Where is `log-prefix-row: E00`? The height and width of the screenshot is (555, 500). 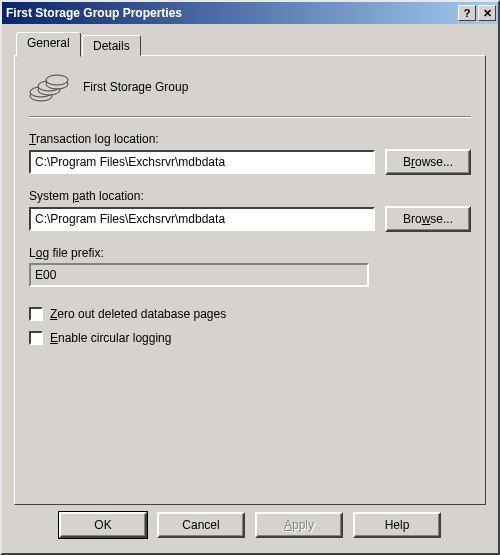
log-prefix-row: E00 is located at coordinates (250, 275).